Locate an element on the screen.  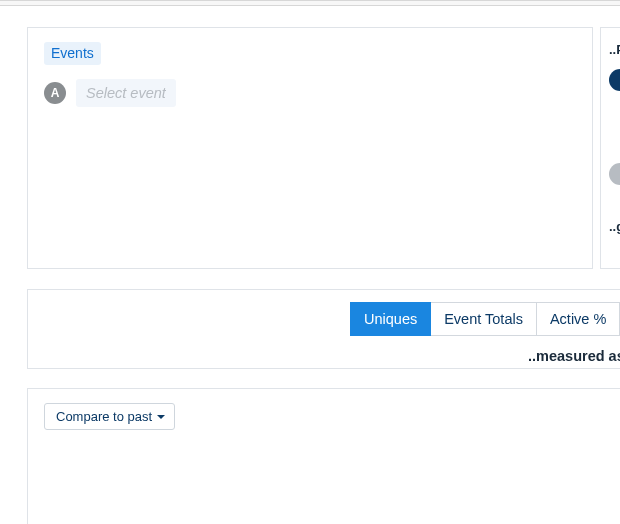
measured-as-label: ..measured as uniq is located at coordinates (574, 356).